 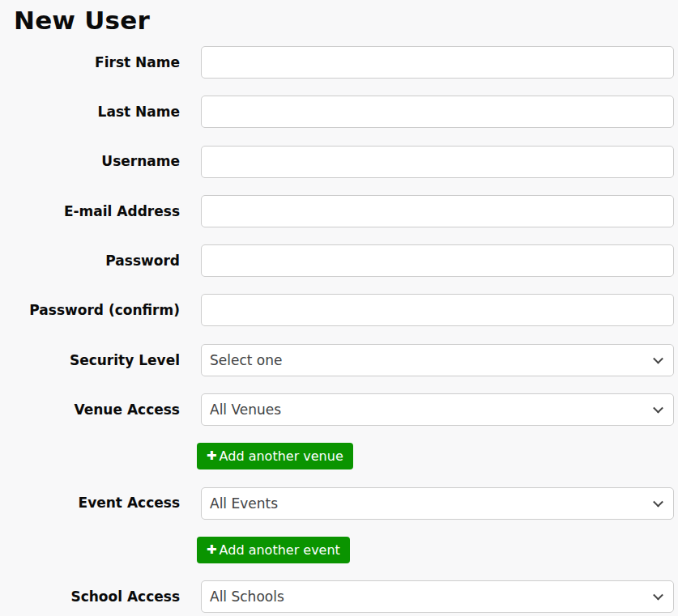 What do you see at coordinates (339, 597) in the screenshot?
I see `form-row-school-access: School Access All Schools` at bounding box center [339, 597].